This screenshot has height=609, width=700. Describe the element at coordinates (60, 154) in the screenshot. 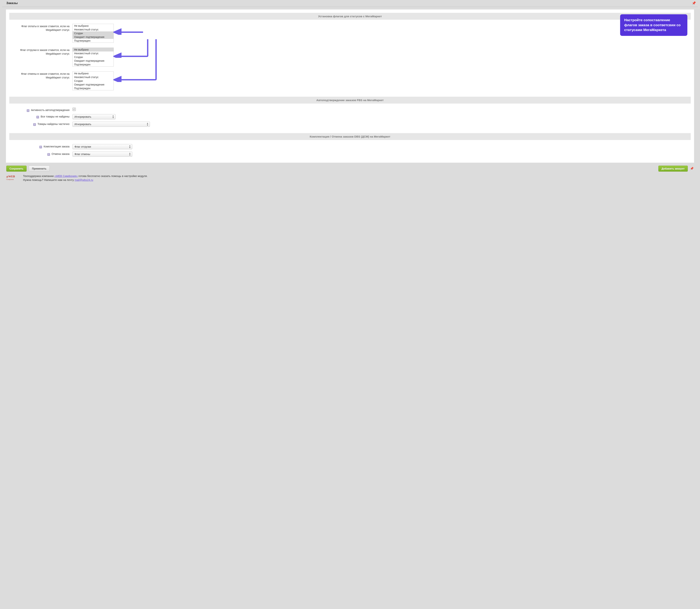

I see `cancel-label: Отмена заказа` at that location.